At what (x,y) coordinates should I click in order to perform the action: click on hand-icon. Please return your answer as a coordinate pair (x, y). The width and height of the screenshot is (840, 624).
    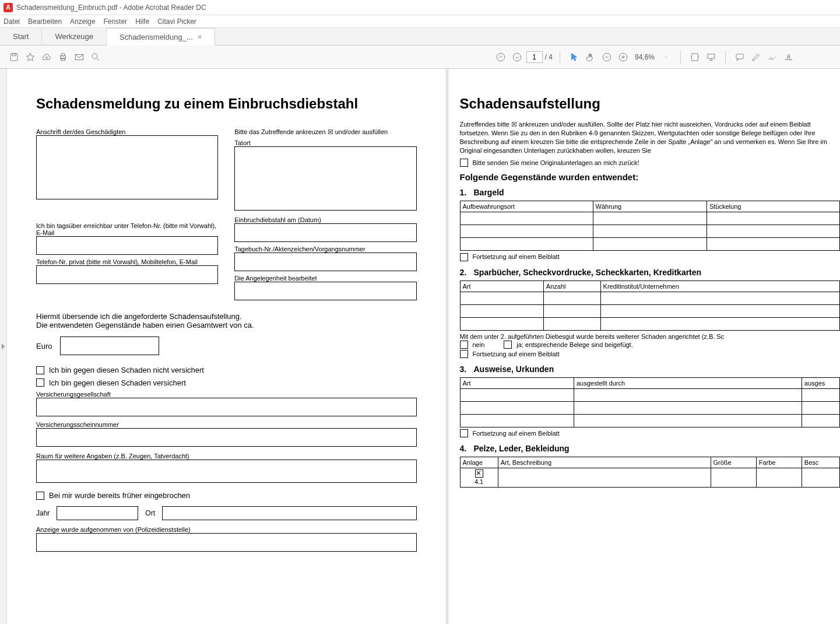
    Looking at the image, I should click on (591, 57).